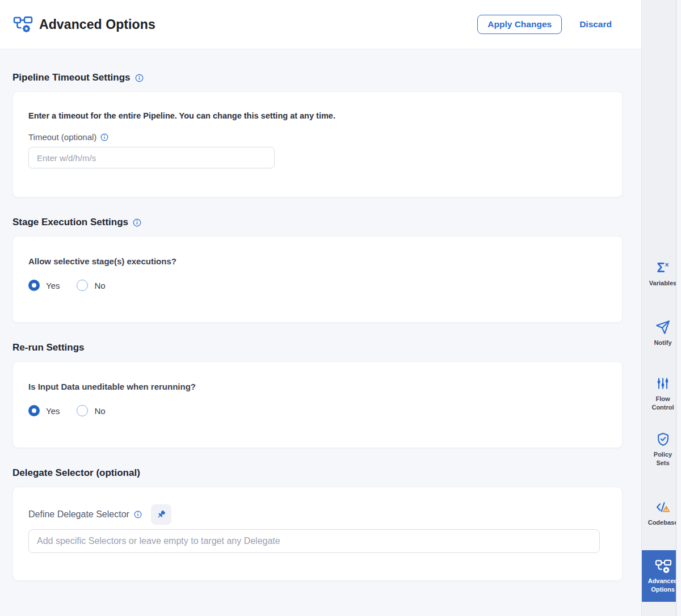 This screenshot has height=616, width=681. Describe the element at coordinates (663, 439) in the screenshot. I see `policy-sets-icon` at that location.